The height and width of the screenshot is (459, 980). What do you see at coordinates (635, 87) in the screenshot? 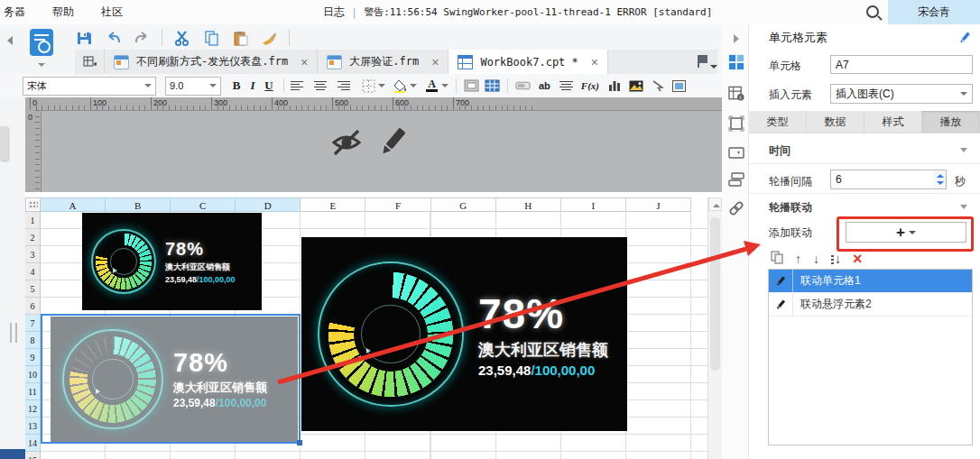
I see `image-insert-button` at bounding box center [635, 87].